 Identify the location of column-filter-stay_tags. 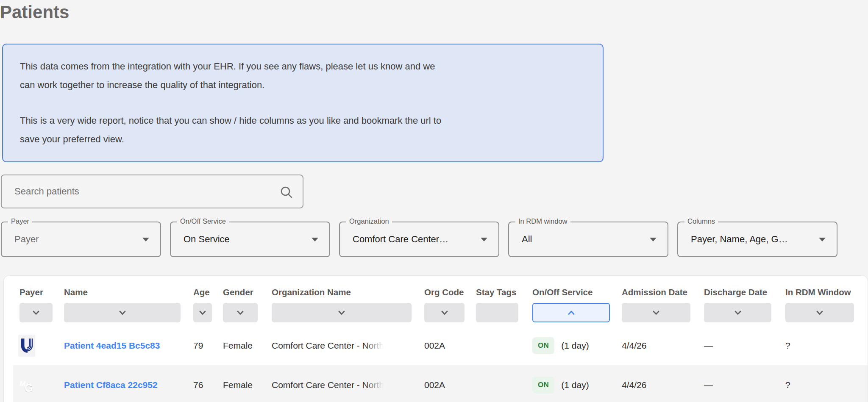
(497, 313).